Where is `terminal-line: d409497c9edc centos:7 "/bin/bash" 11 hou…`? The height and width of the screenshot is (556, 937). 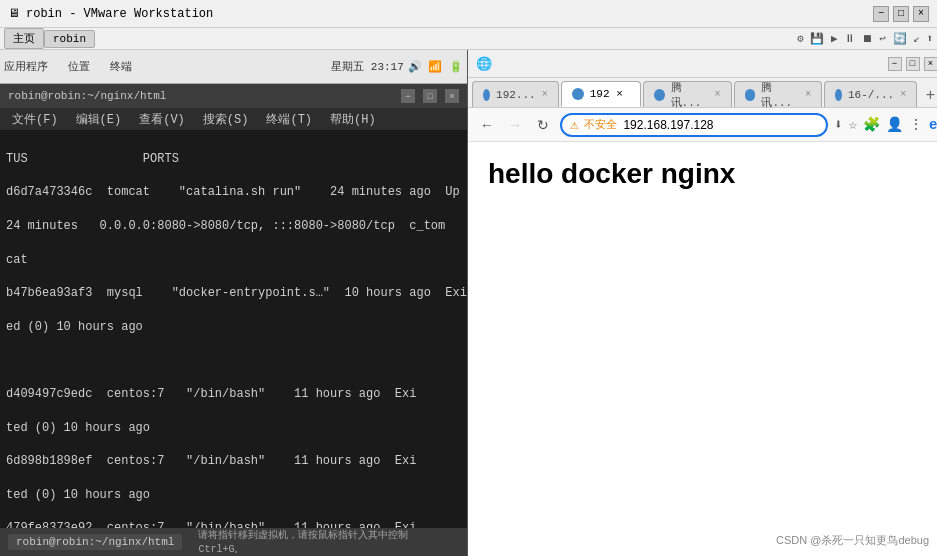
terminal-line: d409497c9edc centos:7 "/bin/bash" 11 hou… is located at coordinates (234, 394).